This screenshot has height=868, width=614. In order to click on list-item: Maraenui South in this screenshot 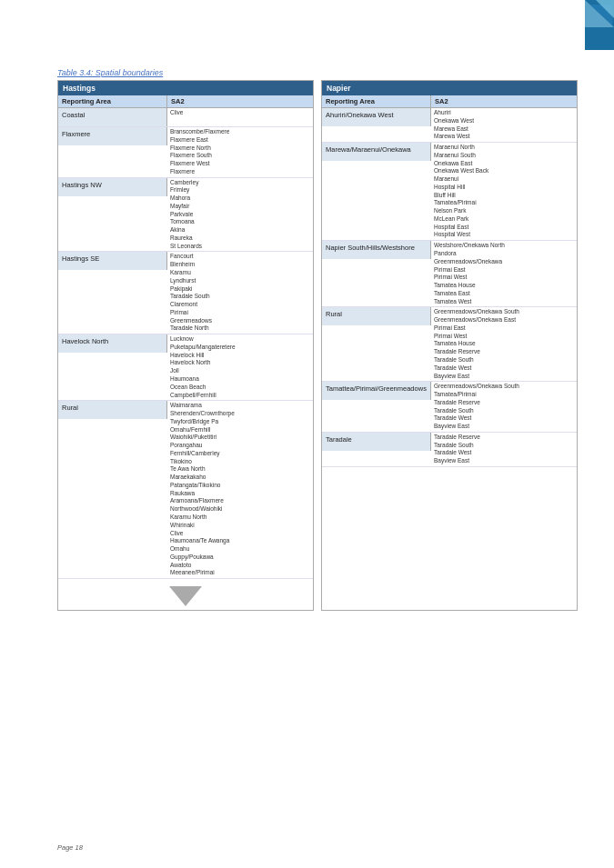, I will do `click(504, 156)`.